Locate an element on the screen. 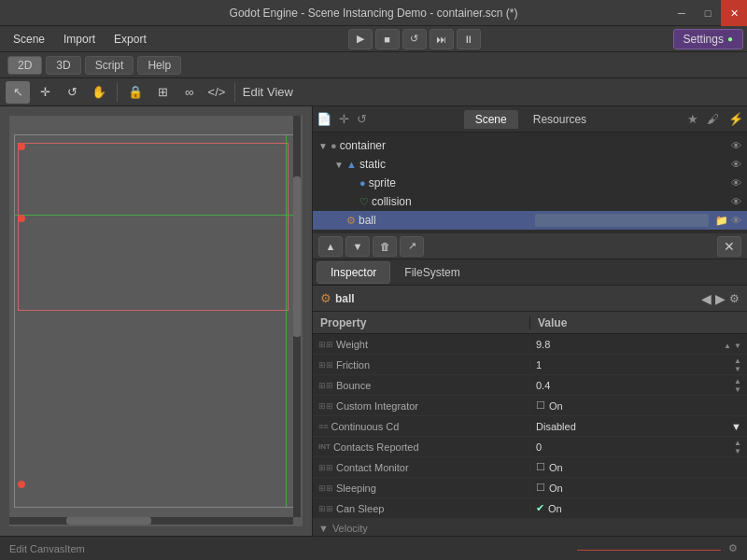  paint-icon: 🖌 is located at coordinates (713, 119).